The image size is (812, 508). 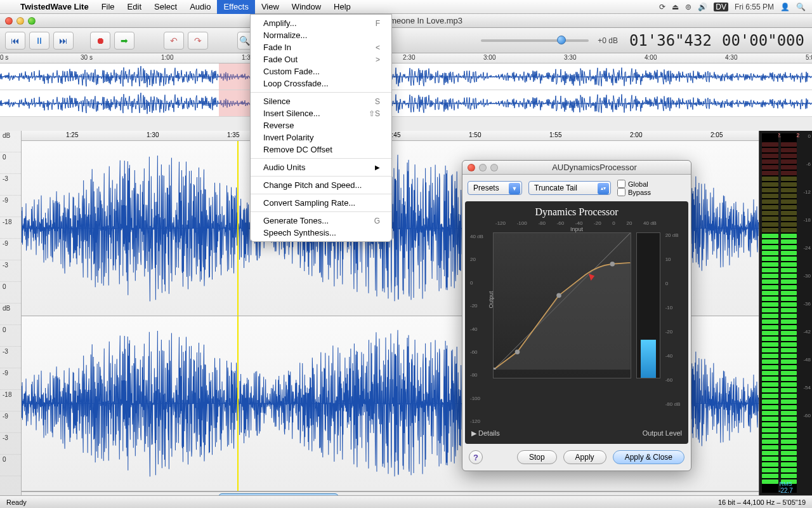 I want to click on menu-item-insert-silence-: Insert Silence...⇧S, so click(x=321, y=113).